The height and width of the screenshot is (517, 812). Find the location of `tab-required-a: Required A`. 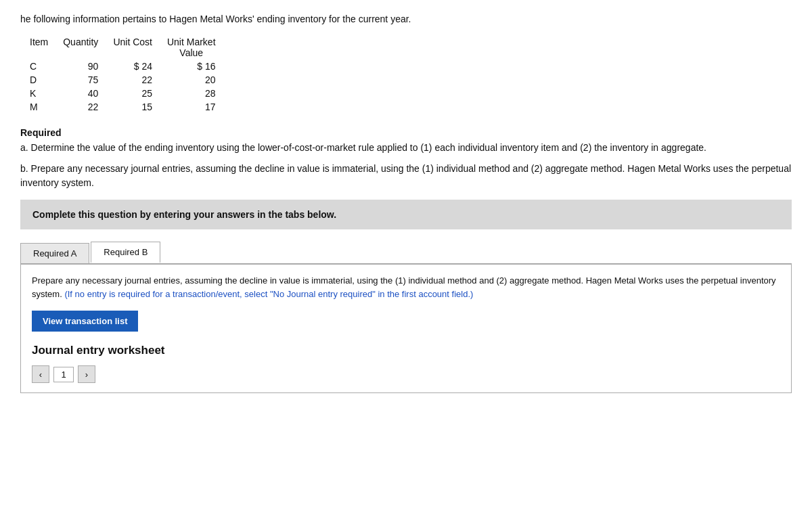

tab-required-a: Required A is located at coordinates (55, 253).